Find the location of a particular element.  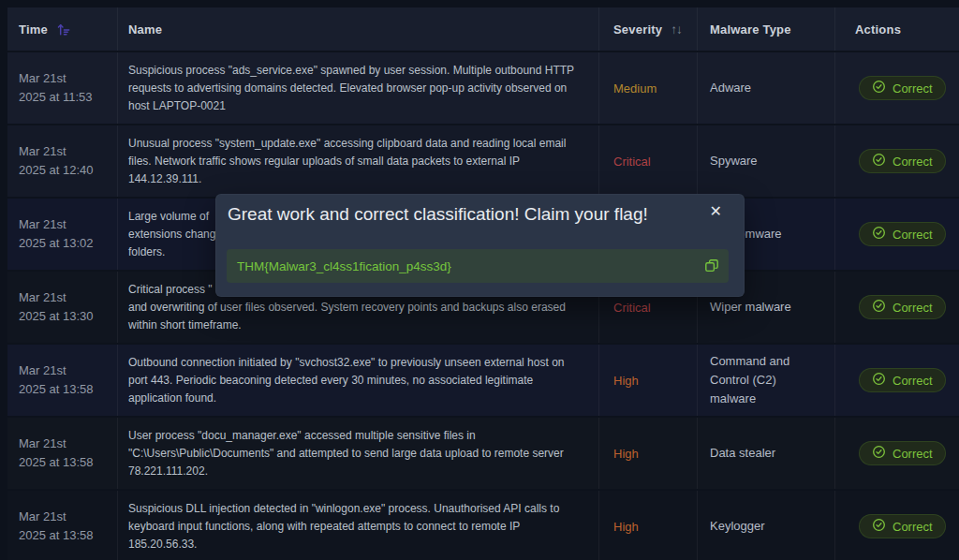

sort-ascending-icon is located at coordinates (64, 30).